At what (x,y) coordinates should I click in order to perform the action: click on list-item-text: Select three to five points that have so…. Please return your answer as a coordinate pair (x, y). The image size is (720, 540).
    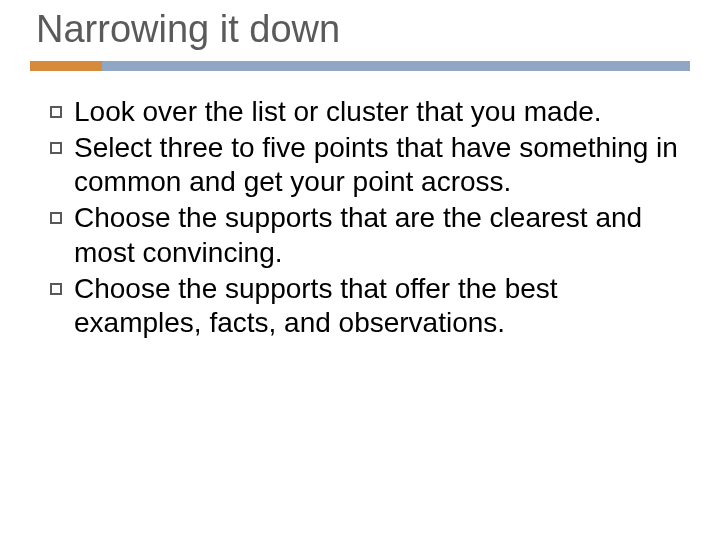
    Looking at the image, I should click on (377, 165).